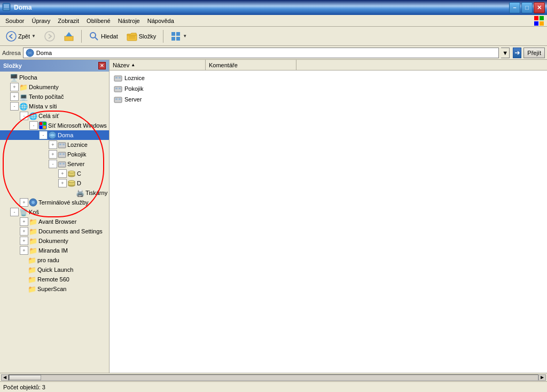 This screenshot has height=392, width=547. I want to click on column-header-comments: Komentáře, so click(251, 65).